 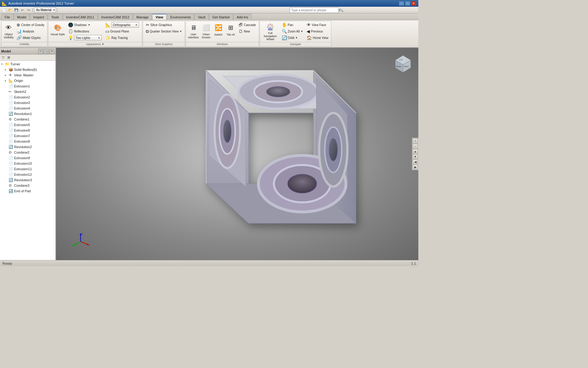 I want to click on user-interface-button: 🖥 UserInterface, so click(x=194, y=32).